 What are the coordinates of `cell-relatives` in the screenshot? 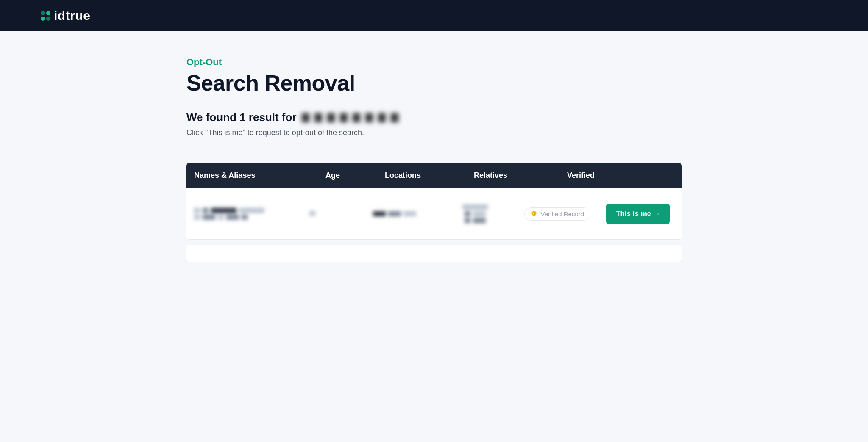 It's located at (476, 214).